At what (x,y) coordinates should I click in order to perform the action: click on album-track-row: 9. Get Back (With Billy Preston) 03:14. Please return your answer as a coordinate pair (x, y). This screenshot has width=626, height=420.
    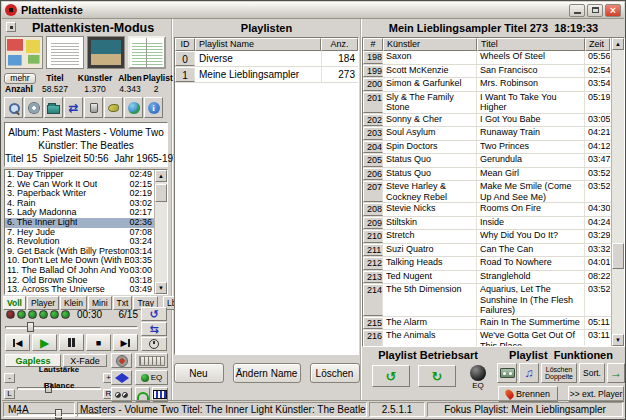
    Looking at the image, I should click on (80, 252).